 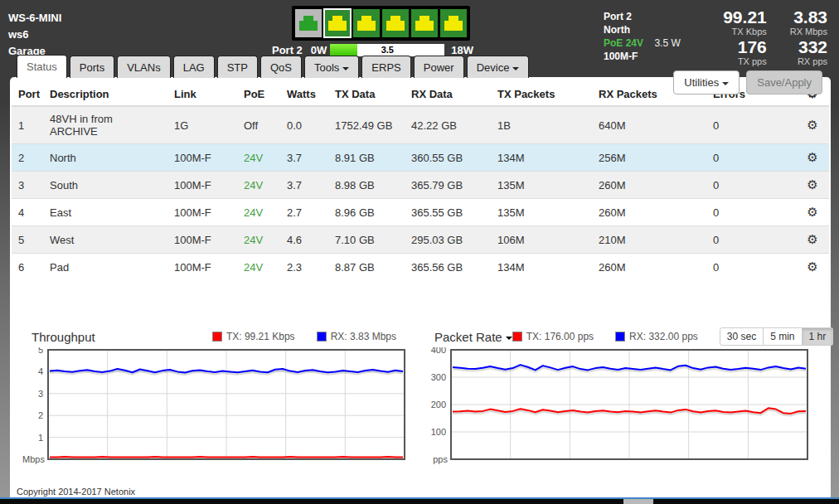 I want to click on svg-text: 5, so click(x=41, y=351).